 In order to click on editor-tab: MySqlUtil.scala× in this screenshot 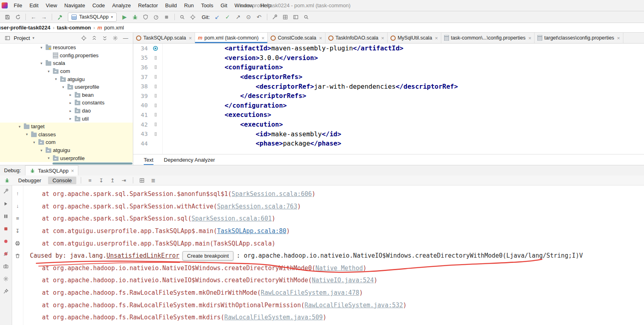, I will do `click(414, 38)`.